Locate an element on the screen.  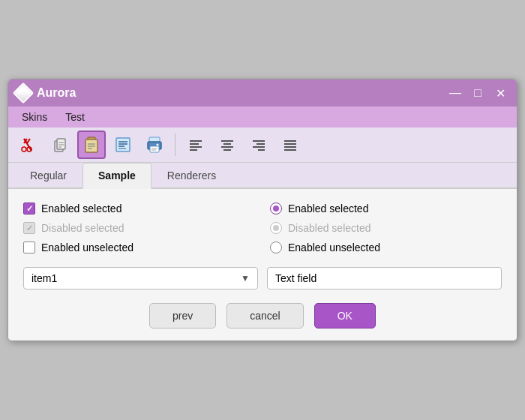
align-left-button is located at coordinates (196, 145).